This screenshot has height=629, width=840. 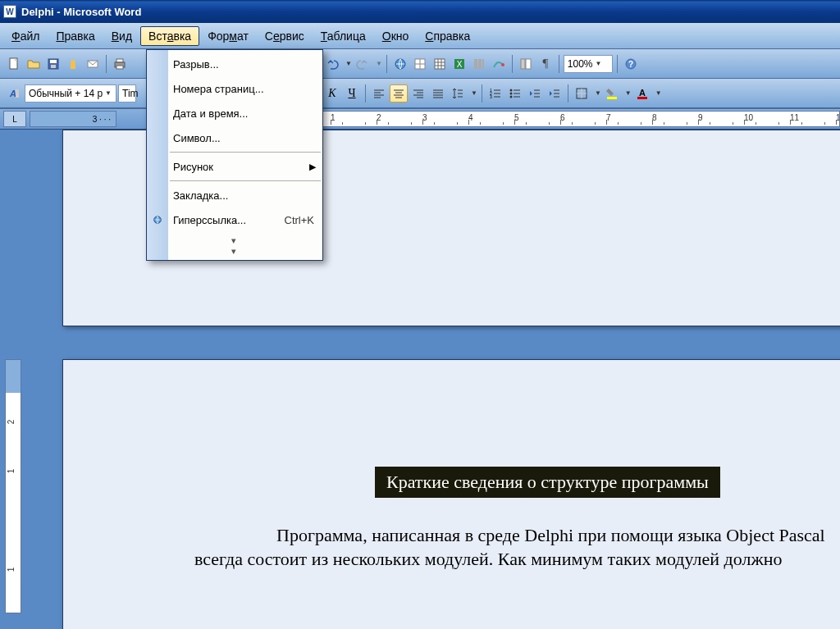 I want to click on window-title: Delphi - Microsoft Word, so click(x=81, y=11).